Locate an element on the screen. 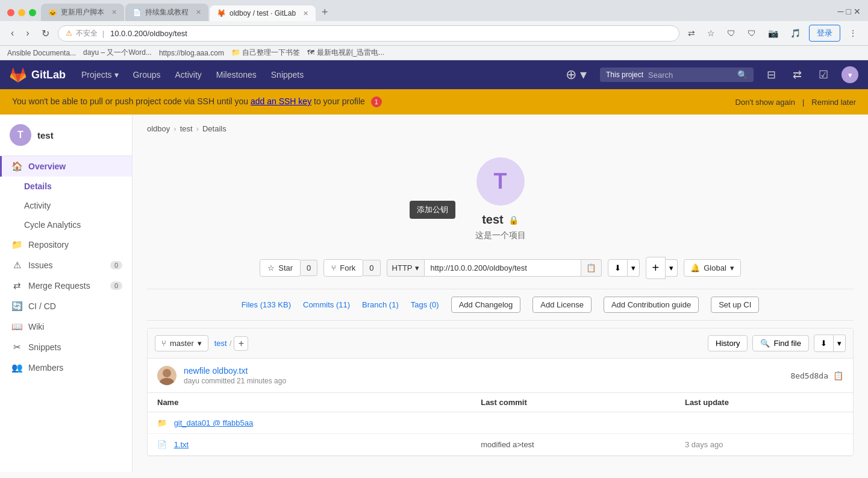 The height and width of the screenshot is (478, 868). close-window-btn: ✕ is located at coordinates (857, 11).